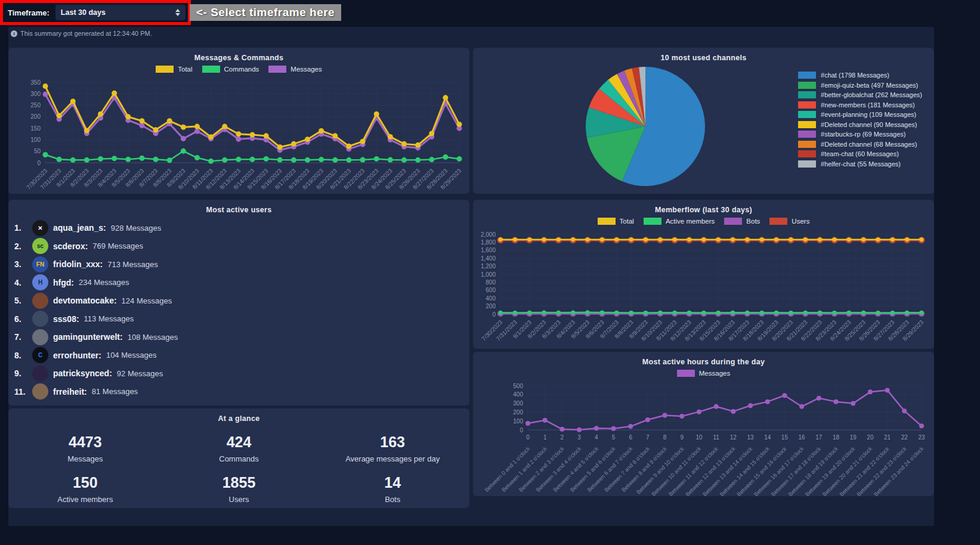  Describe the element at coordinates (648, 438) in the screenshot. I see `svg-text: 7` at that location.